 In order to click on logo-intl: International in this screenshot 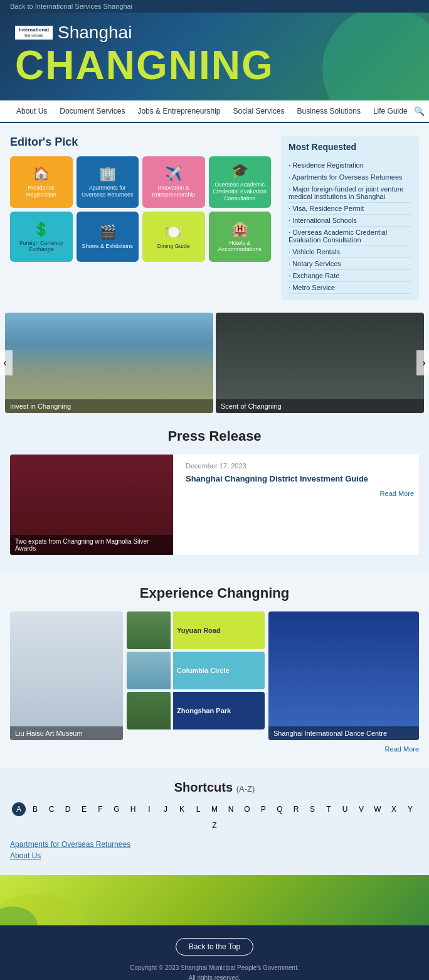, I will do `click(34, 30)`.